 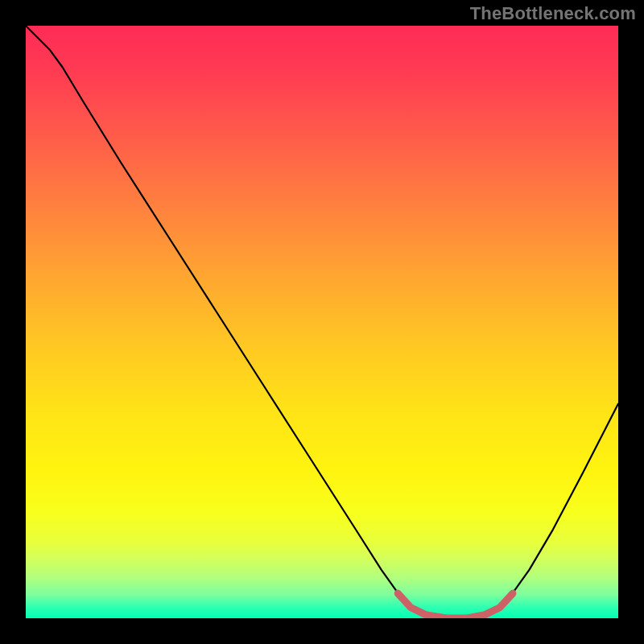 I want to click on watermark-text: TheBottleneck.com, so click(x=553, y=14).